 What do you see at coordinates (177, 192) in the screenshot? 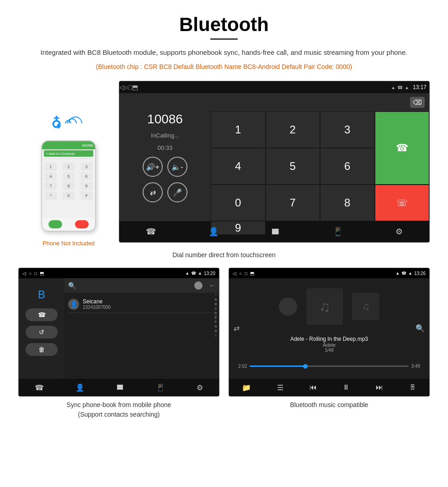
I see `mute-button: 🎤` at bounding box center [177, 192].